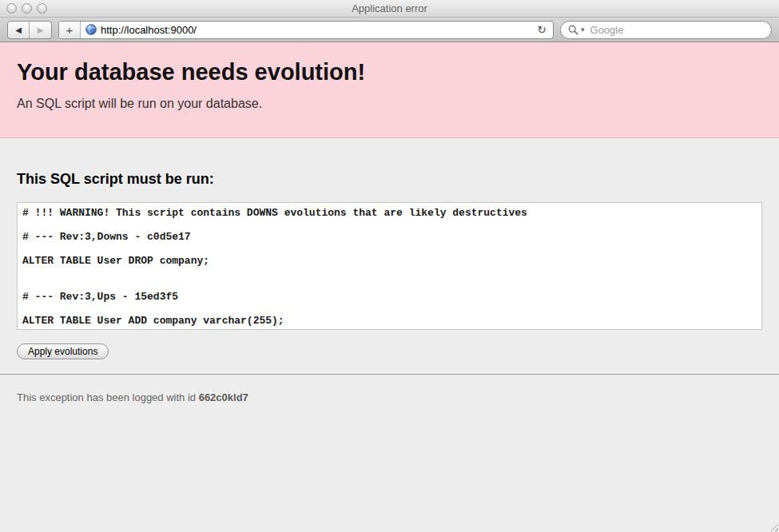  What do you see at coordinates (316, 30) in the screenshot?
I see `url-input` at bounding box center [316, 30].